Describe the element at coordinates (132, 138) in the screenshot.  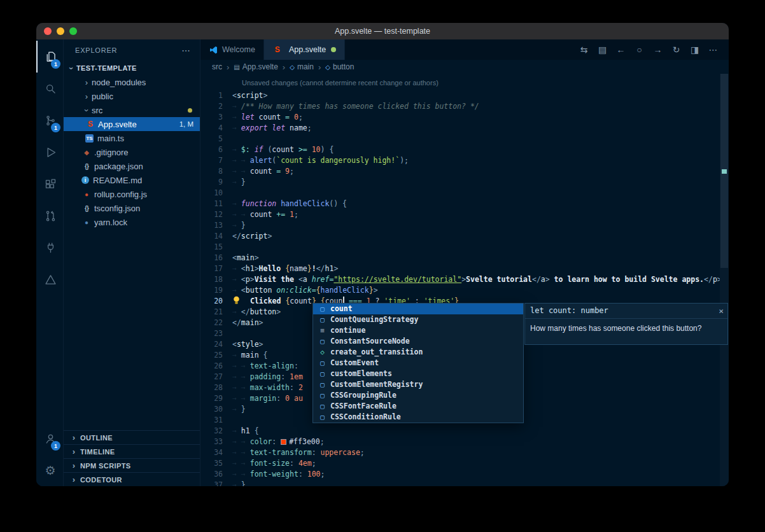
I see `tree-item-main.ts: TSmain.ts` at that location.